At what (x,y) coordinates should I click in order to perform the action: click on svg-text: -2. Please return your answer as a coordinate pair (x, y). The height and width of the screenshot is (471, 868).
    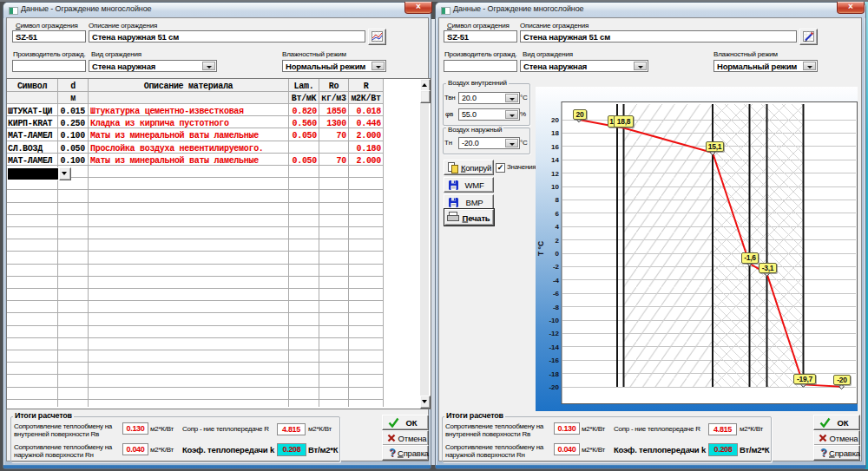
    Looking at the image, I should click on (556, 267).